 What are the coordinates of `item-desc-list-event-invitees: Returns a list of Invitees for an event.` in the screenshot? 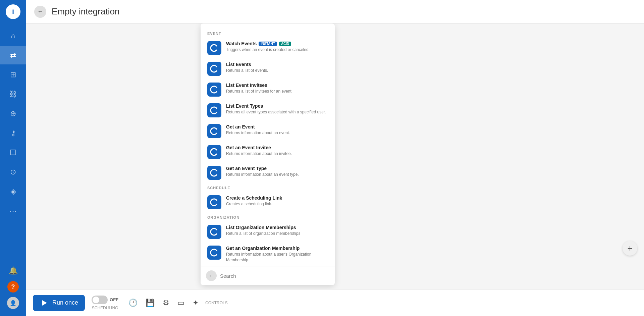 It's located at (277, 91).